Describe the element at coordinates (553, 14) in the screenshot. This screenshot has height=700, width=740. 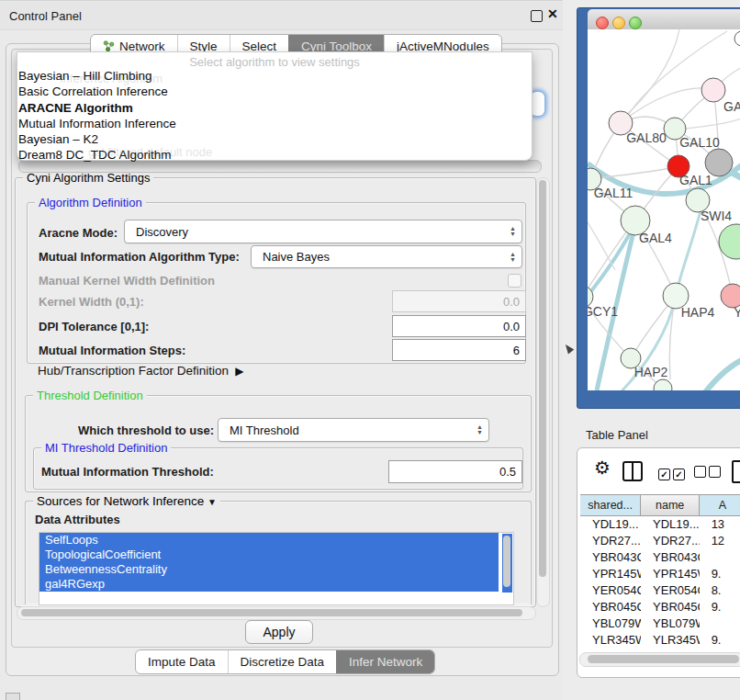
I see `close-icon: ✕` at that location.